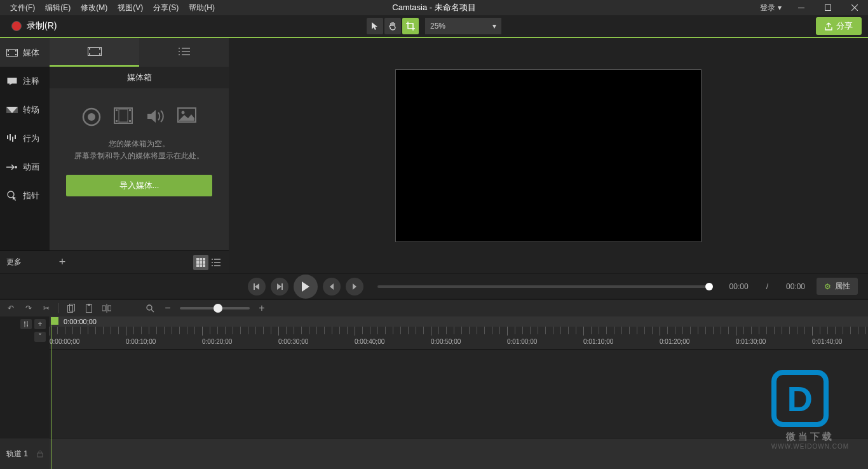 This screenshot has width=868, height=469. Describe the element at coordinates (215, 308) in the screenshot. I see `timeline-zoom-slider` at that location.